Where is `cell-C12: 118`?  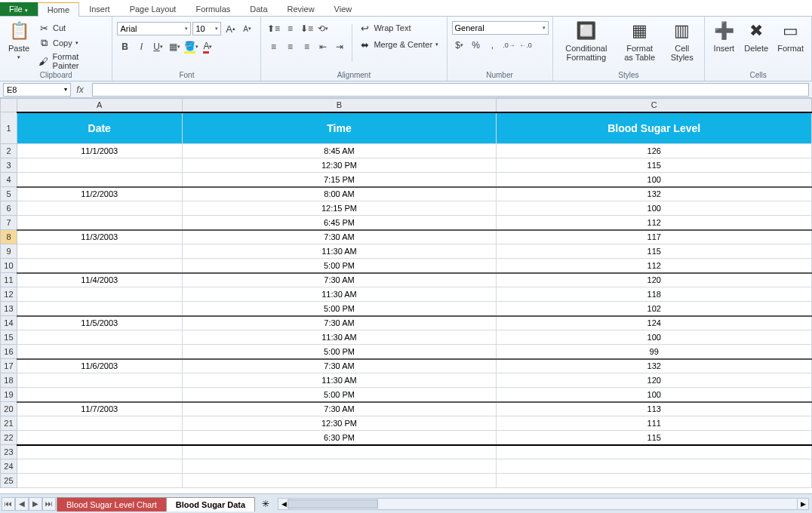 cell-C12: 118 is located at coordinates (654, 294).